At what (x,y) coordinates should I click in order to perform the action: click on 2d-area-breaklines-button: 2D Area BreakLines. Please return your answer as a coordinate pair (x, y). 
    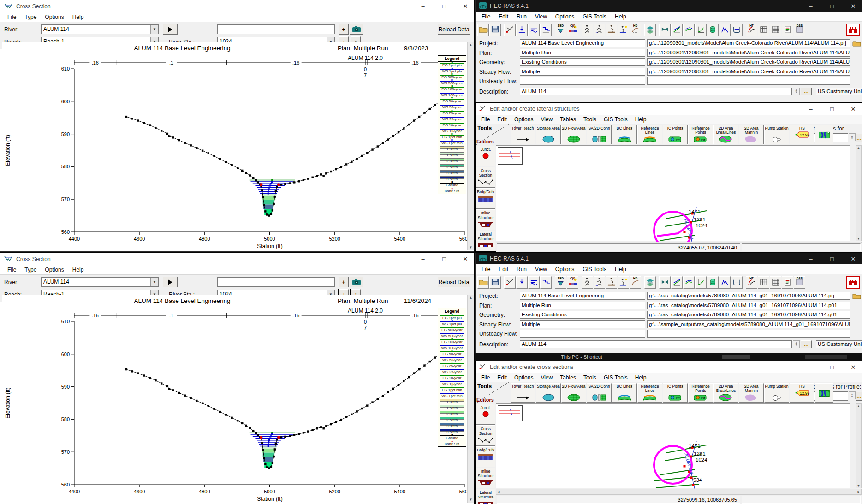
    Looking at the image, I should click on (726, 135).